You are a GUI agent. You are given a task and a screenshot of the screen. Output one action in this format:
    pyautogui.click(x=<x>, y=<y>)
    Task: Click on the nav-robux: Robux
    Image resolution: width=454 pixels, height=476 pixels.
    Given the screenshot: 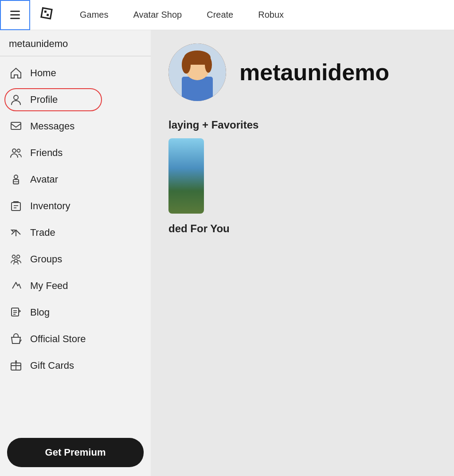 What is the action you would take?
    pyautogui.click(x=271, y=15)
    